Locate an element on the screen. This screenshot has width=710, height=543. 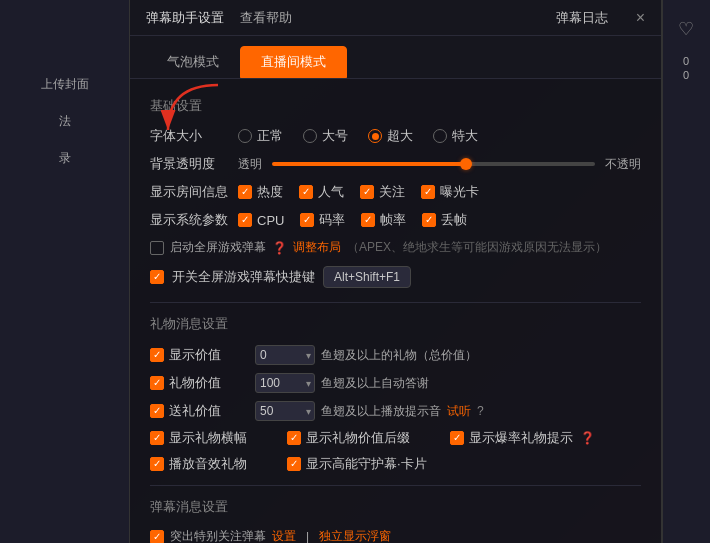
section-bullet: 弹幕消息设置 is located at coordinates (396, 507).